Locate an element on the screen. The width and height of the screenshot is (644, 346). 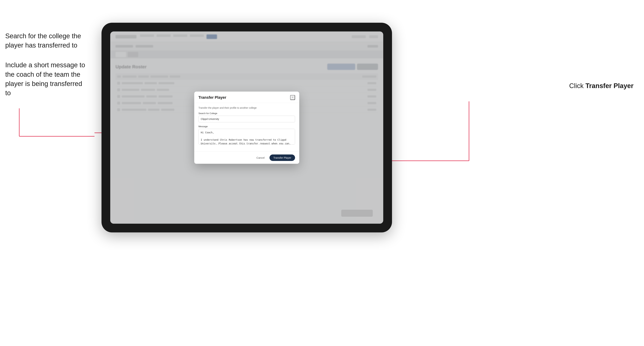
cancel-button: Cancel is located at coordinates (260, 158).